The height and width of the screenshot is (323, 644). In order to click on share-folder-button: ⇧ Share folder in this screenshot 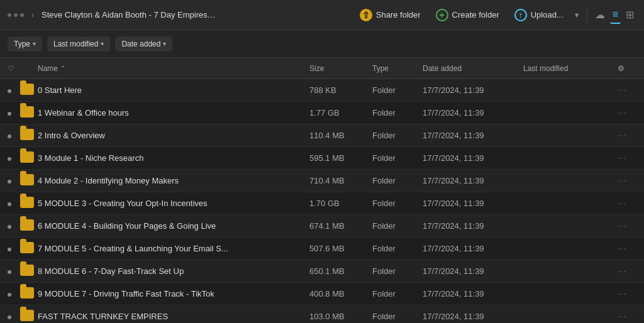, I will do `click(390, 15)`.